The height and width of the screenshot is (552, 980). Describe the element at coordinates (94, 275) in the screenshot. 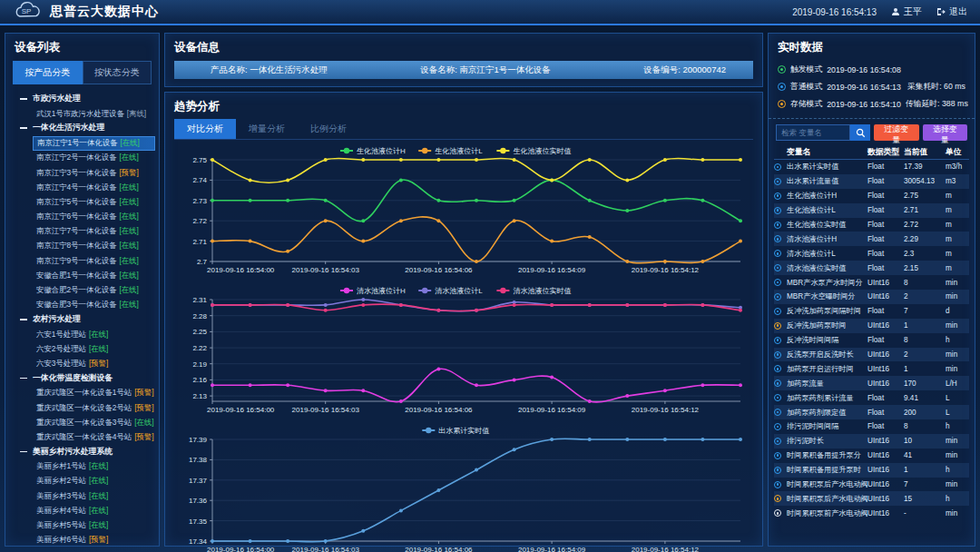

I see `device-item: 安徽合肥1号一体化设备[在线]` at that location.